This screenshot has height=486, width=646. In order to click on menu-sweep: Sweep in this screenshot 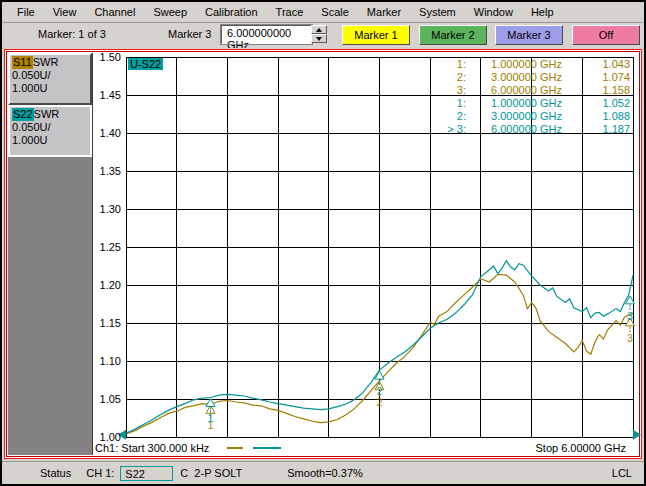, I will do `click(170, 12)`.